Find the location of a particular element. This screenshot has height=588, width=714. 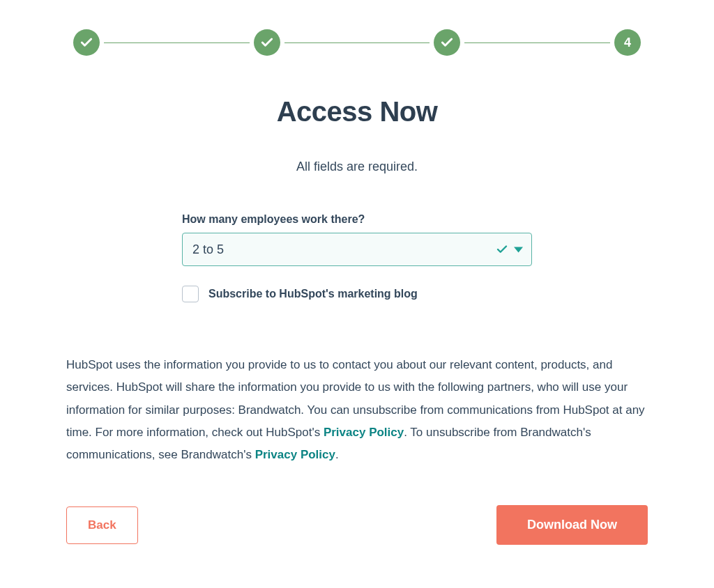

page-title: Access Now is located at coordinates (357, 111).